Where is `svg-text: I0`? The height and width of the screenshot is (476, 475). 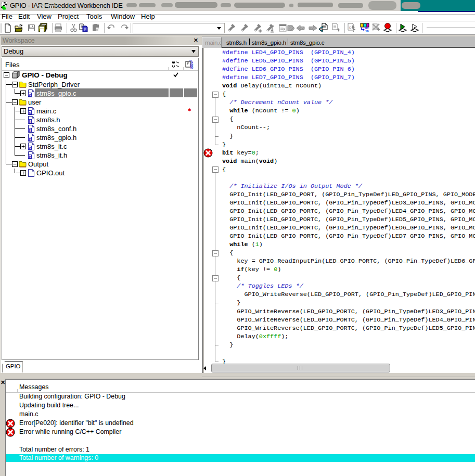
svg-text: I0 is located at coordinates (192, 67).